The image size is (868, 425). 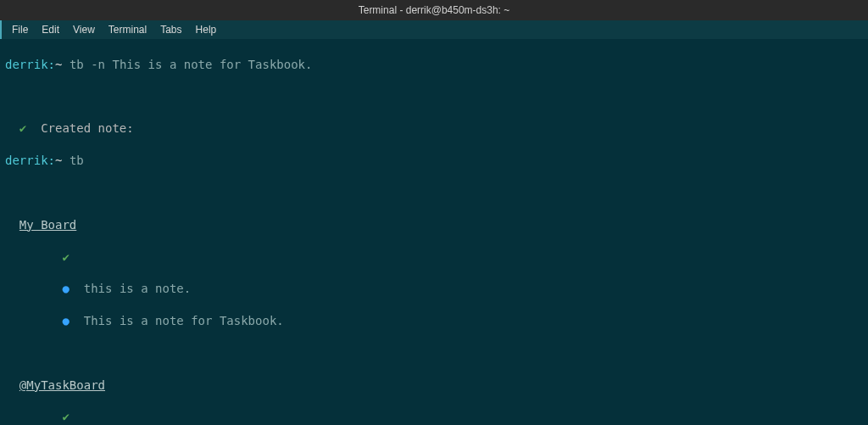 I want to click on terminal-line: My Board, so click(x=434, y=226).